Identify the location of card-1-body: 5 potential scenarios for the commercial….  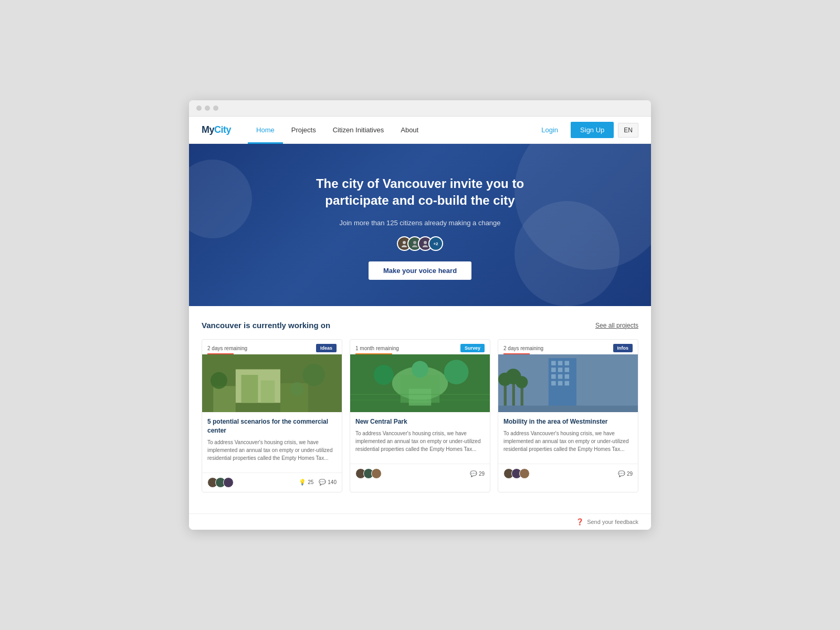
(272, 442).